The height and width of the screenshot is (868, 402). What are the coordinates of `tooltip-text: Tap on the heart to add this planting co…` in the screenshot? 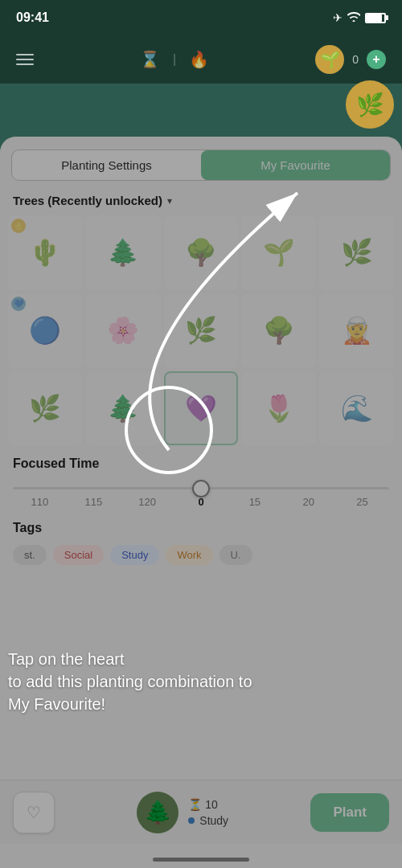 It's located at (201, 682).